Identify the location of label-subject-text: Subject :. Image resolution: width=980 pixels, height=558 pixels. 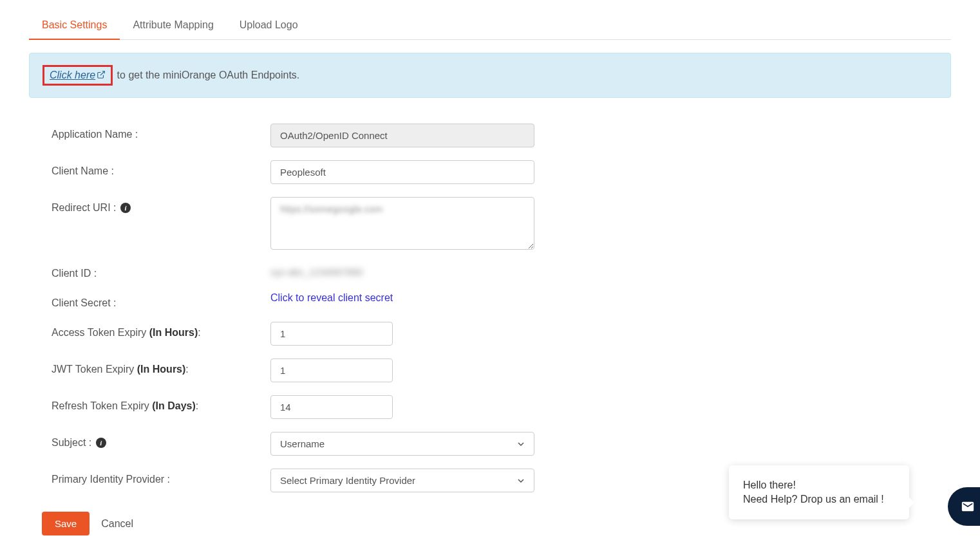
(71, 443).